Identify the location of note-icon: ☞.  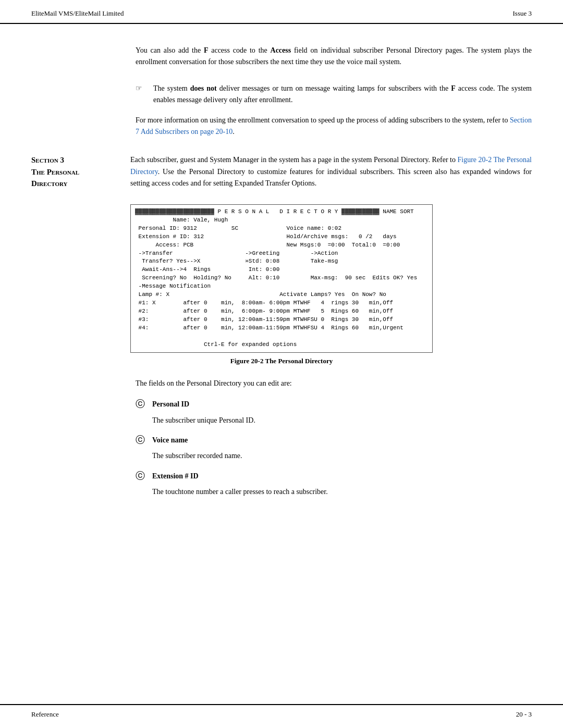
(142, 89).